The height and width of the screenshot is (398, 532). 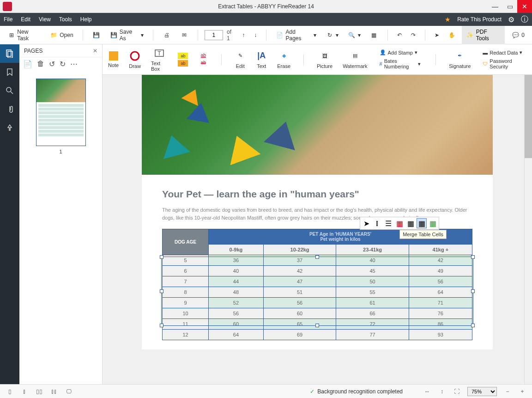 I want to click on table-split-h-button: ☰, so click(x=388, y=223).